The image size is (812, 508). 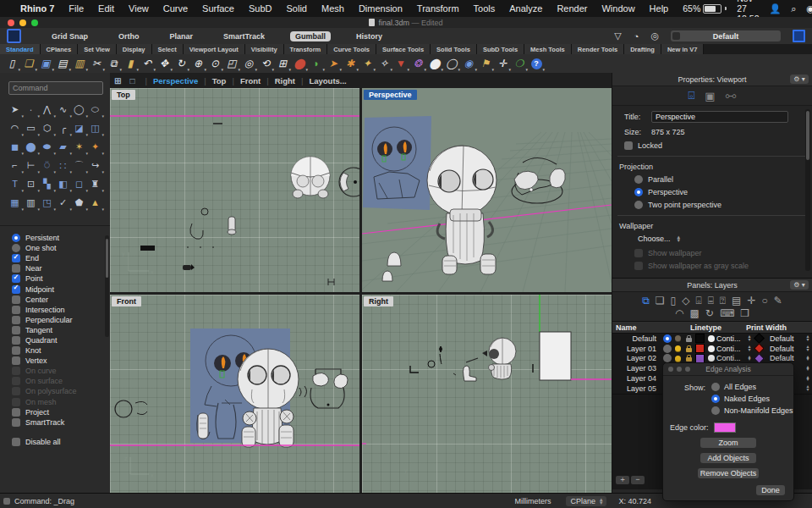 What do you see at coordinates (297, 8) in the screenshot?
I see `menu-solid: Solid` at bounding box center [297, 8].